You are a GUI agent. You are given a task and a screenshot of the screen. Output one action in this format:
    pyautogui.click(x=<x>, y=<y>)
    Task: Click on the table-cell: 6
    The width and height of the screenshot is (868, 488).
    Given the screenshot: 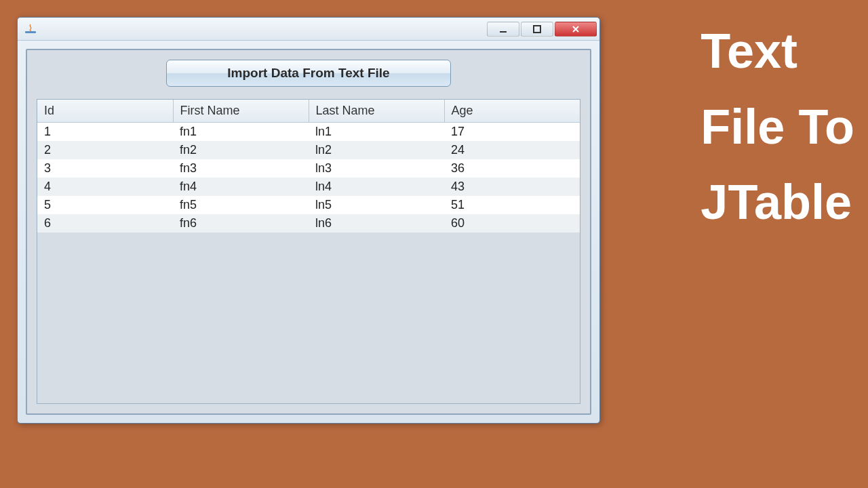 What is the action you would take?
    pyautogui.click(x=105, y=224)
    